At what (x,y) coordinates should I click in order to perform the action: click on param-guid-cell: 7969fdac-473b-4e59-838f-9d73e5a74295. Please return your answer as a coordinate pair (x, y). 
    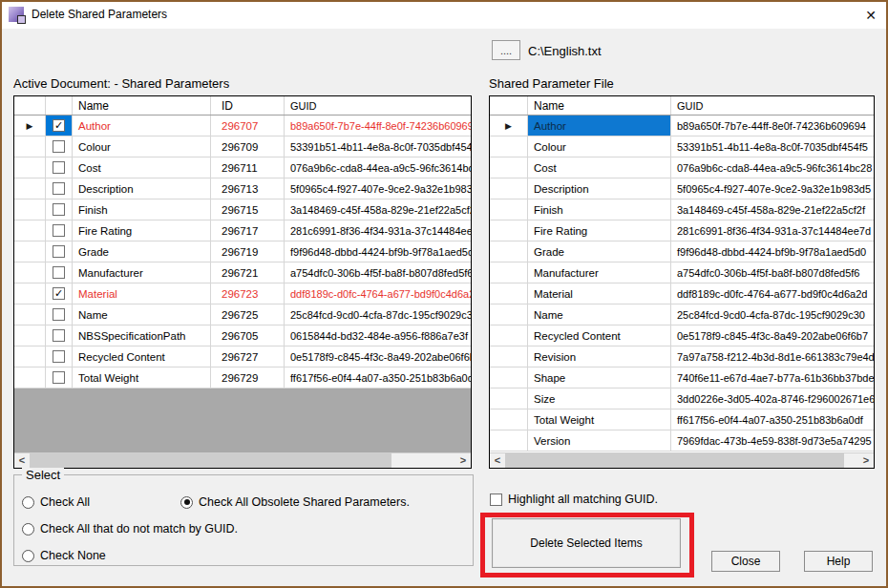
    Looking at the image, I should click on (772, 441).